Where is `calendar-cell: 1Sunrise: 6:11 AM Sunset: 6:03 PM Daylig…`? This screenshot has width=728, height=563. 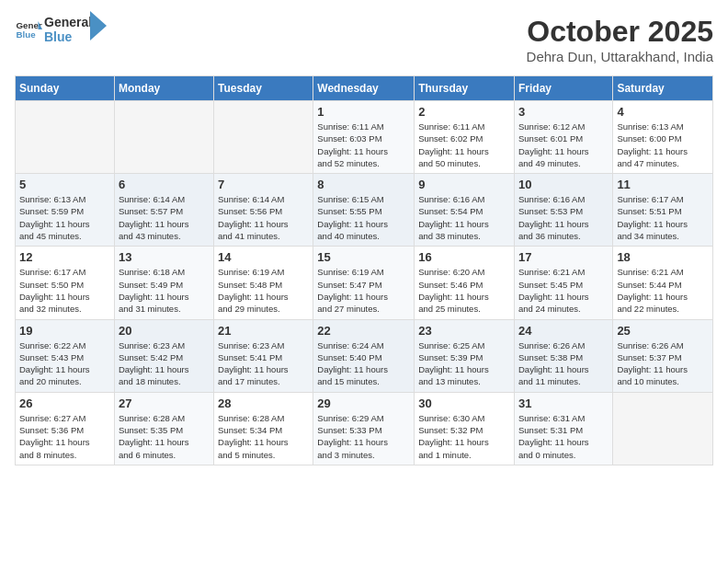
calendar-cell: 1Sunrise: 6:11 AM Sunset: 6:03 PM Daylig… is located at coordinates (364, 138).